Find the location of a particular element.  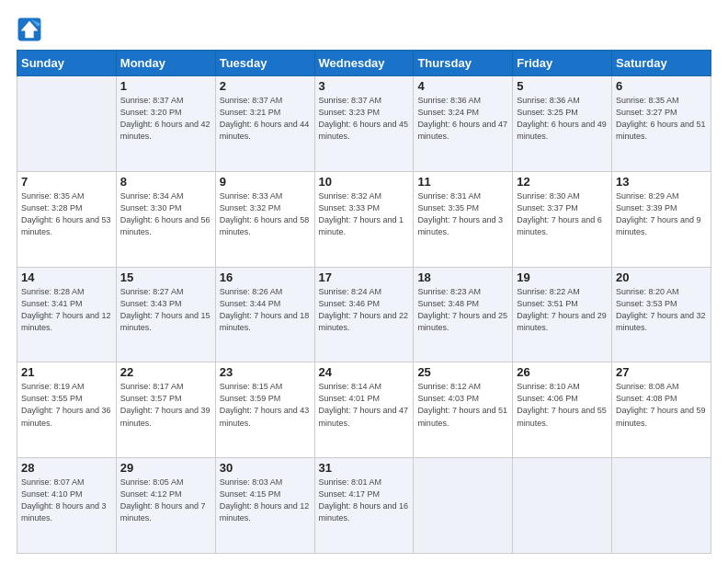

day-number: 2 is located at coordinates (265, 86).